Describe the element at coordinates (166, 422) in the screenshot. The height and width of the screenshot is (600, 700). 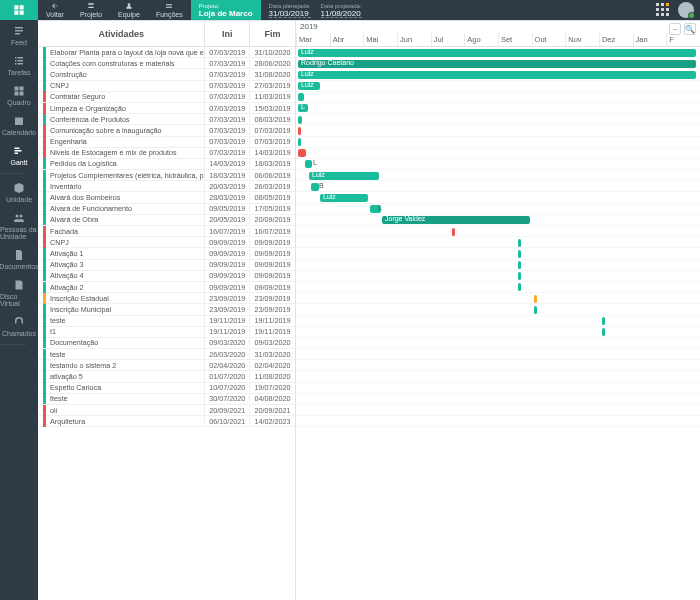
I see `table-row: Arquitetura06/10/202114/02/2023` at that location.